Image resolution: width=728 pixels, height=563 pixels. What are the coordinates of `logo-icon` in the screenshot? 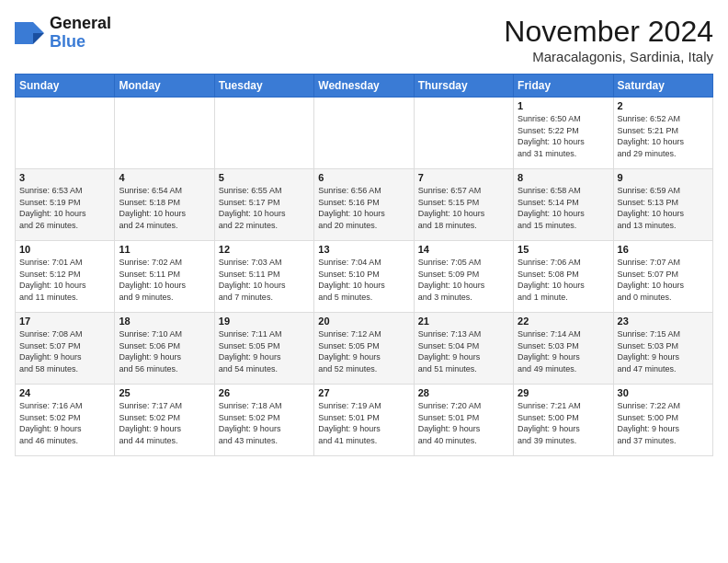 It's located at (29, 33).